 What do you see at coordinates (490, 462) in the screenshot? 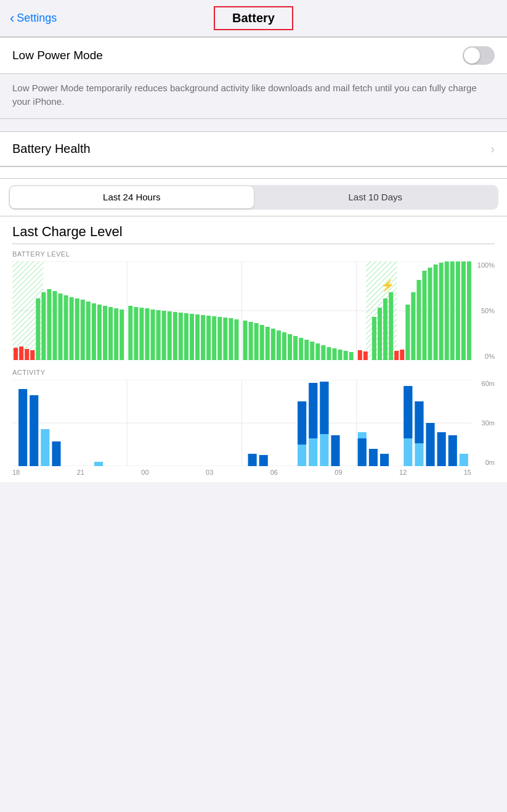
I see `y-label-0m: 0m` at bounding box center [490, 462].